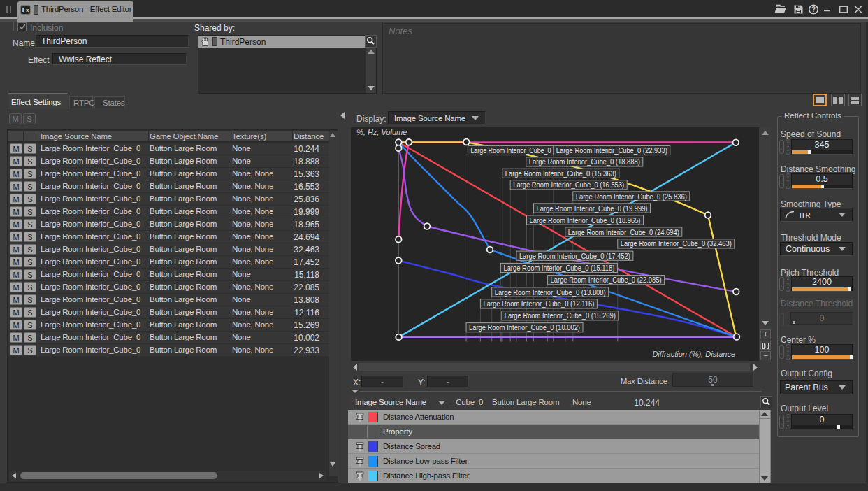 The height and width of the screenshot is (491, 868). What do you see at coordinates (538, 304) in the screenshot?
I see `svg-text:Large Room Interior_Cube_0 (12: Large Room Interior_Cube_0 (12.116)` at bounding box center [538, 304].